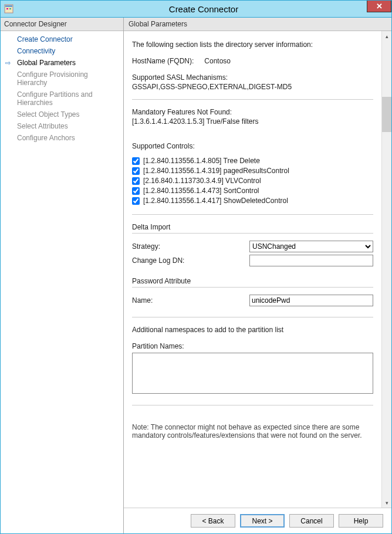 The height and width of the screenshot is (534, 392). What do you see at coordinates (252, 181) in the screenshot?
I see `control-row: [2.16.840.1.113730.3.4.9] VLVControl` at bounding box center [252, 181].